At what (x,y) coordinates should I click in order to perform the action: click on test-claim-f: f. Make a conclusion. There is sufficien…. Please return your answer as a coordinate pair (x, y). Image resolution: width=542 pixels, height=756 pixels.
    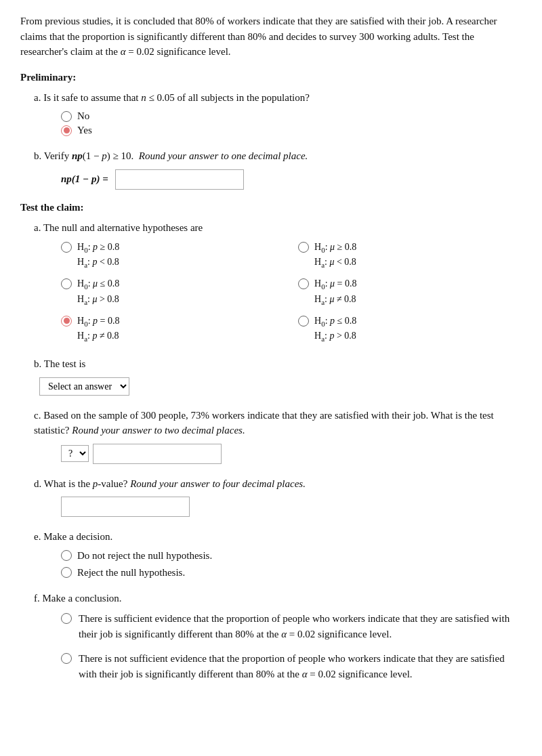
    Looking at the image, I should click on (278, 637).